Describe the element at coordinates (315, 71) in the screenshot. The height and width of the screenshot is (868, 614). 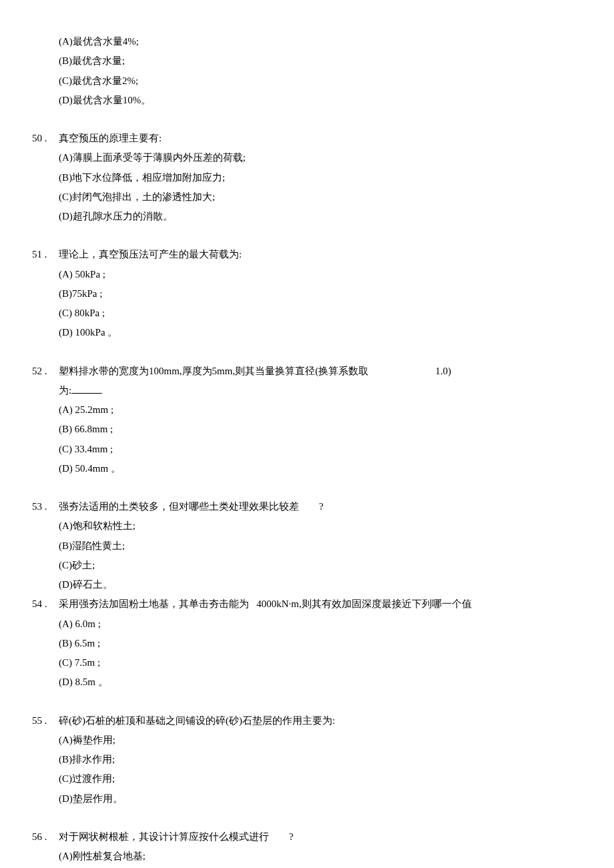
I see `q49-options: (A)最优含水量4%; (B)最优含水量; (C)最优含水量2%; (D)最优含…` at that location.